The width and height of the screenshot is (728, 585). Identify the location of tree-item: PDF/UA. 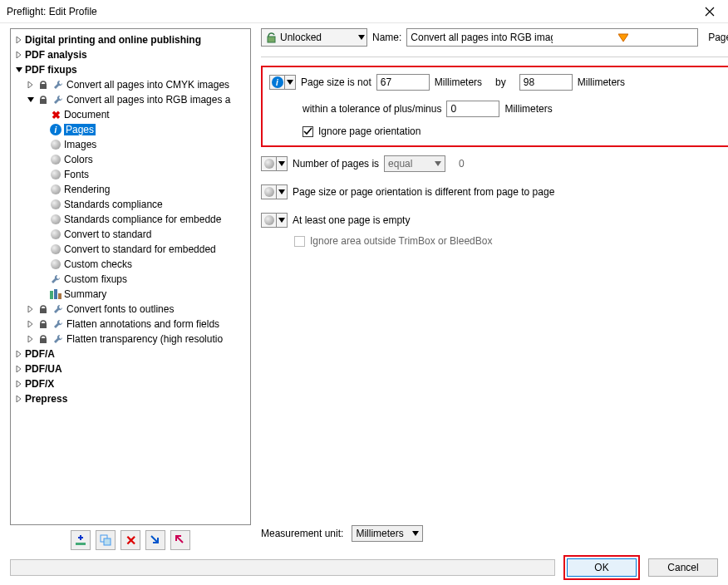
(130, 369).